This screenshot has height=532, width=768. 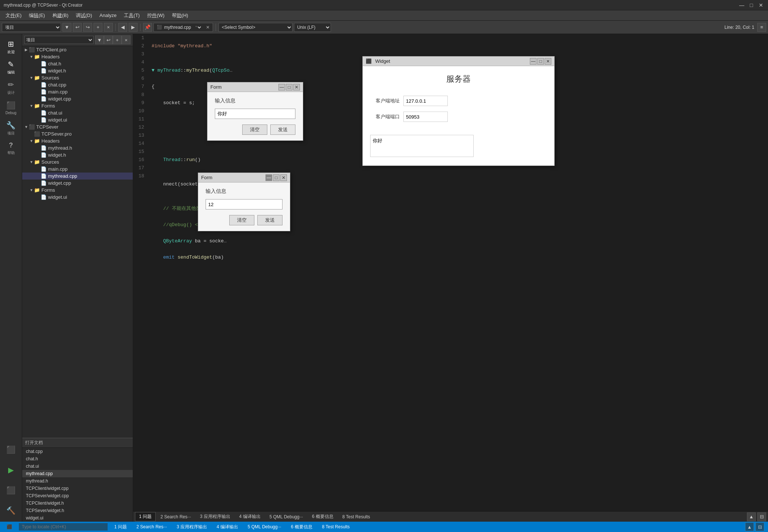 I want to click on tab-overview: 6 概要信息, so click(x=323, y=516).